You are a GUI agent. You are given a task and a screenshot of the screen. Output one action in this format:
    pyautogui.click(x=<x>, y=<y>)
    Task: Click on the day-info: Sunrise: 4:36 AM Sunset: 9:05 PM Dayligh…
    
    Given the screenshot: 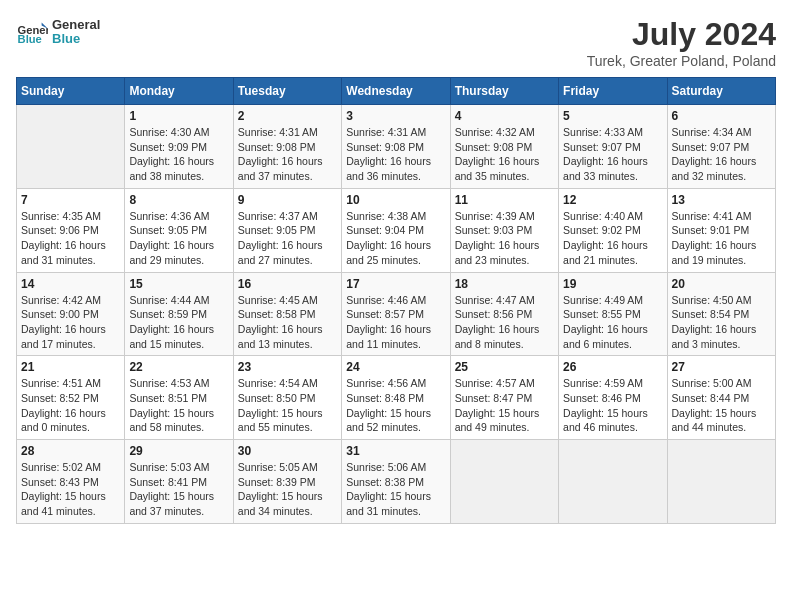 What is the action you would take?
    pyautogui.click(x=178, y=238)
    